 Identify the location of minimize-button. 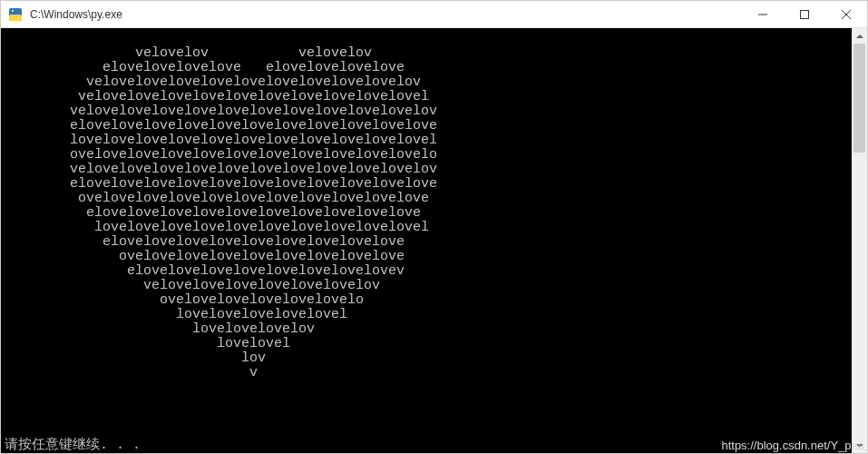
(763, 15).